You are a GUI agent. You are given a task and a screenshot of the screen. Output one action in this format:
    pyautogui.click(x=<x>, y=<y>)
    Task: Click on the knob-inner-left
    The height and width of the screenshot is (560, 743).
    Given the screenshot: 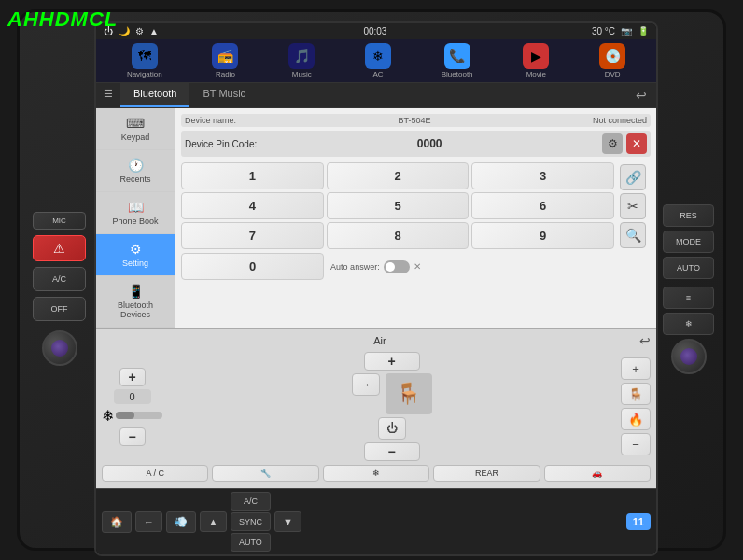 What is the action you would take?
    pyautogui.click(x=60, y=348)
    